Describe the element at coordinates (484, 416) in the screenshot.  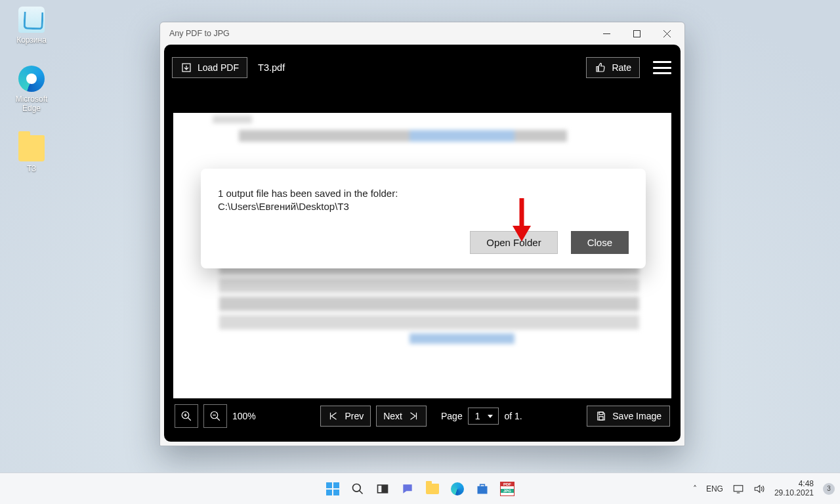
I see `page-select: 1` at that location.